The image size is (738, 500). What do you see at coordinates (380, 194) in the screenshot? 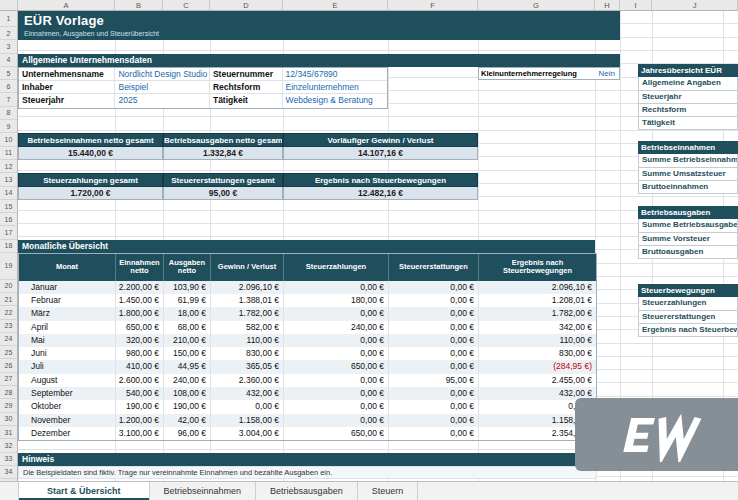
I see `result-after-tax-value: 12.482,16 €` at bounding box center [380, 194].